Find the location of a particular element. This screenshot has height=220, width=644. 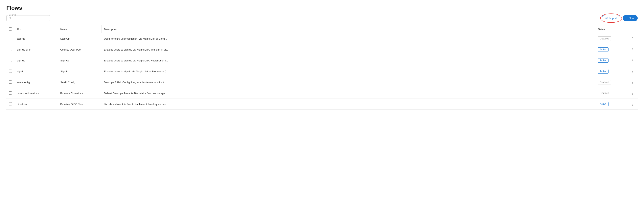

table-header: ID ↓ Name Description Status ↑ is located at coordinates (322, 29).